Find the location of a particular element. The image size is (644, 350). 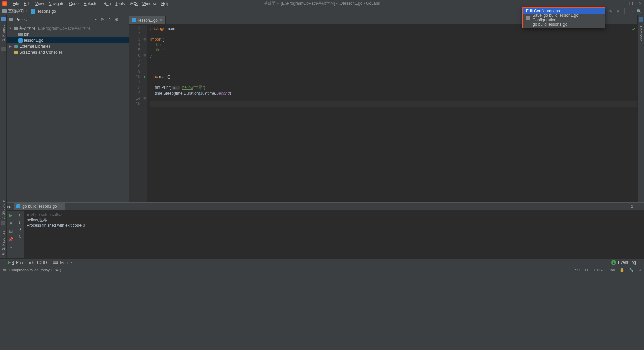

save-icon is located at coordinates (528, 18).